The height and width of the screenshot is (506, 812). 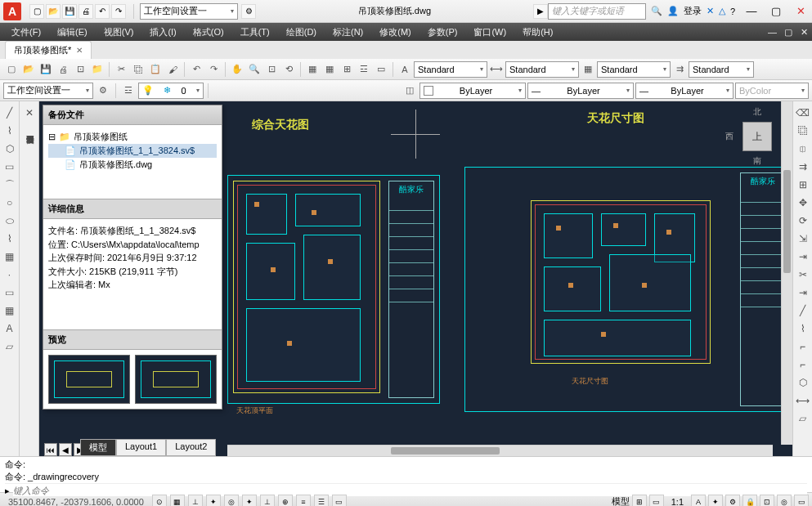 I want to click on layer-props-icon: ☲, so click(x=128, y=91).